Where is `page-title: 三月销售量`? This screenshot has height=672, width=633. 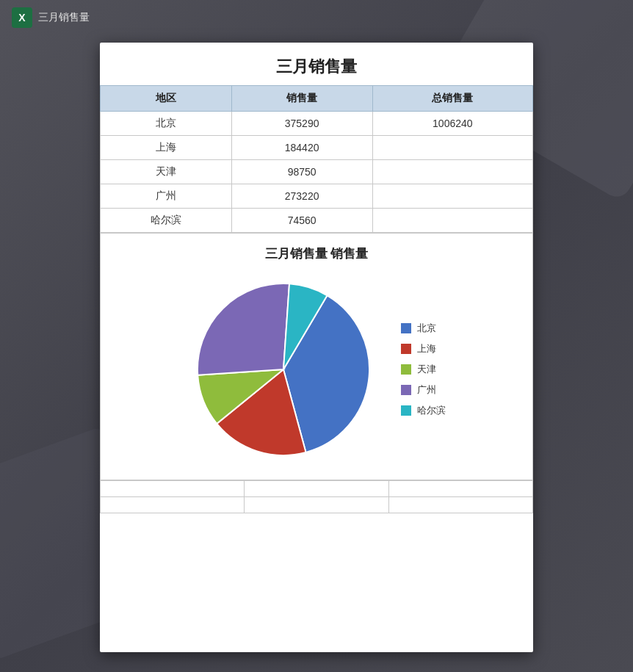
page-title: 三月销售量 is located at coordinates (316, 64).